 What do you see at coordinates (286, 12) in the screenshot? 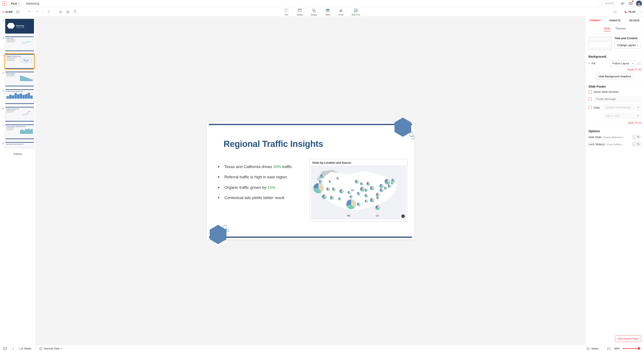
I see `insert-text-button: T Text` at bounding box center [286, 12].